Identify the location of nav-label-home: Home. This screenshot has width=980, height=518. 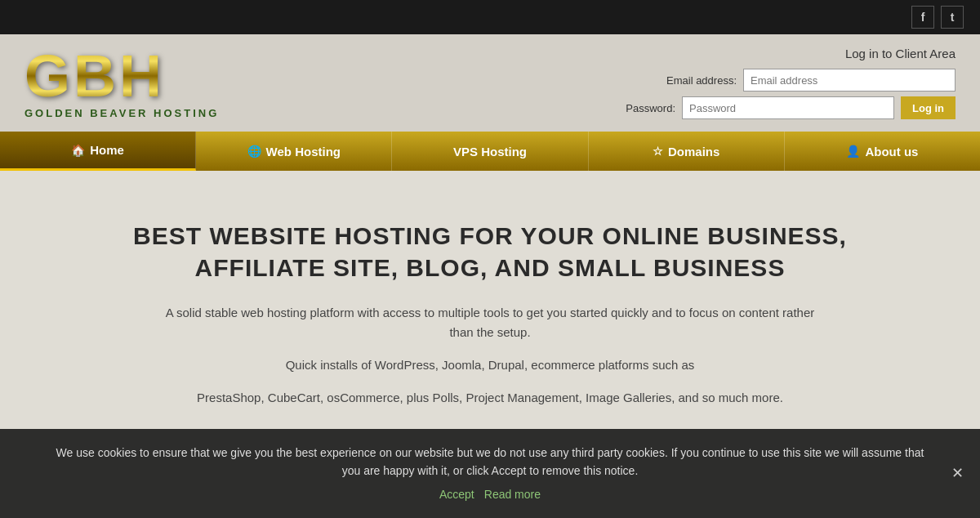
(107, 150).